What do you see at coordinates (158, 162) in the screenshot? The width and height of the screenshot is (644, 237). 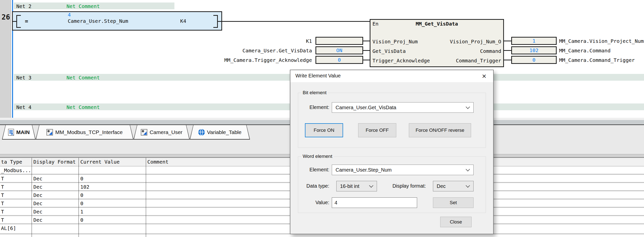 I see `column-header: Comment` at bounding box center [158, 162].